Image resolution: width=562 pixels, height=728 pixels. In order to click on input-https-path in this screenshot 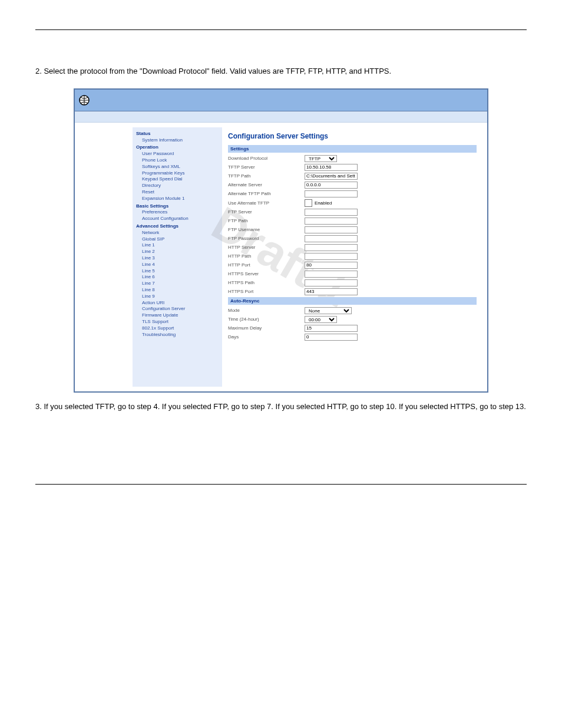, I will do `click(331, 283)`.